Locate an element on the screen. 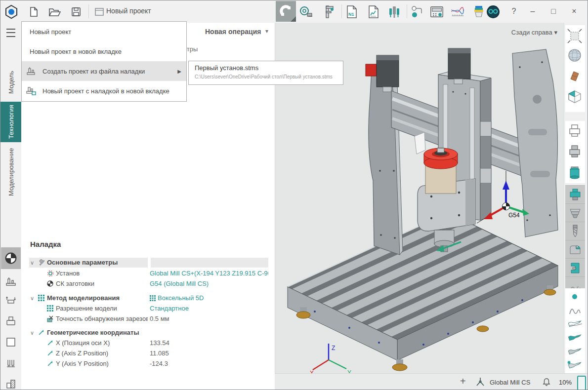 The height and width of the screenshot is (390, 588). minimize-button: – is located at coordinates (533, 11).